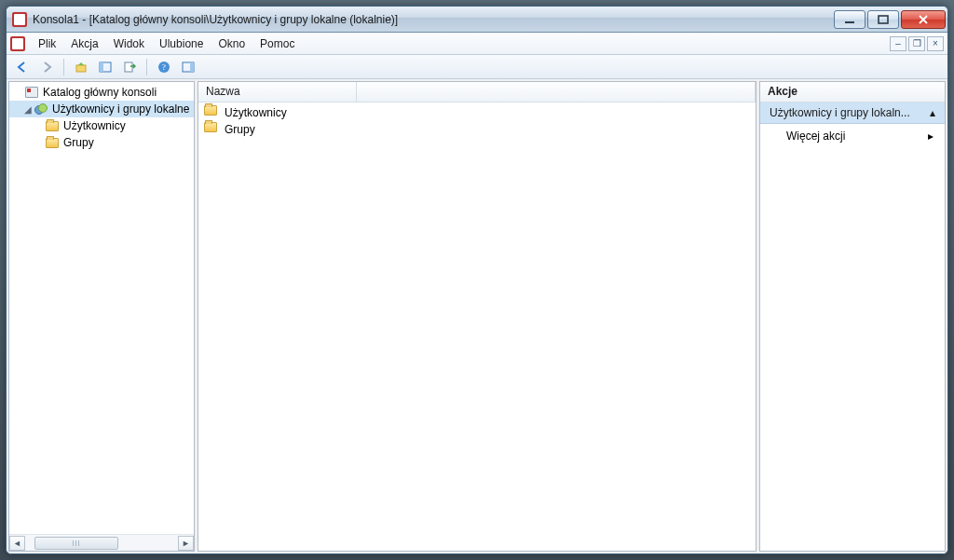 The image size is (954, 560). What do you see at coordinates (477, 92) in the screenshot?
I see `column-headers: Nazwa` at bounding box center [477, 92].